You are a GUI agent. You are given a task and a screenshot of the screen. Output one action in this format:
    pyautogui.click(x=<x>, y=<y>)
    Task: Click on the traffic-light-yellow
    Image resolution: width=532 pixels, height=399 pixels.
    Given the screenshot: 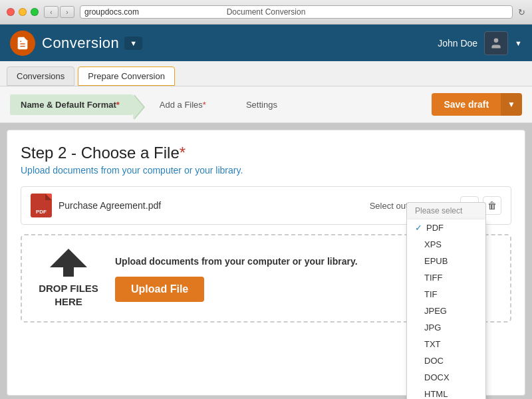 What is the action you would take?
    pyautogui.click(x=23, y=12)
    